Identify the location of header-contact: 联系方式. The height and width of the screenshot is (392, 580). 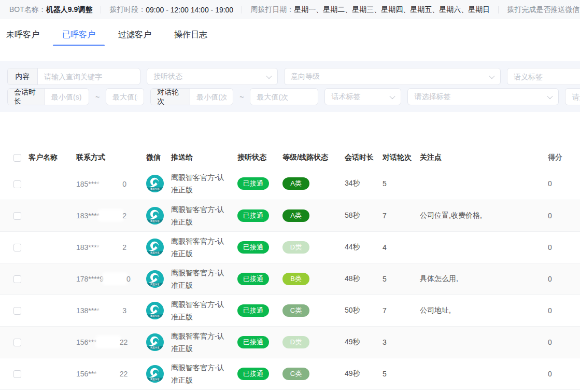
(111, 158).